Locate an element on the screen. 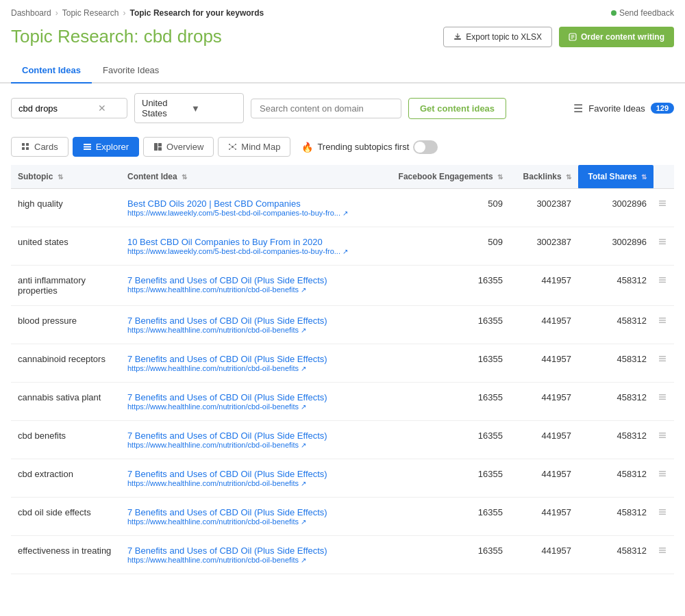 The image size is (685, 616). trending-toggle is located at coordinates (425, 147).